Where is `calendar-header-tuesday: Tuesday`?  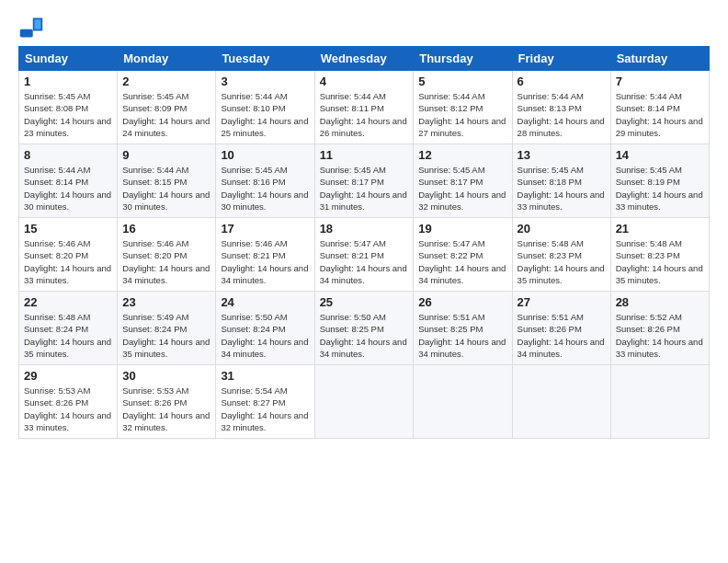 calendar-header-tuesday: Tuesday is located at coordinates (265, 59).